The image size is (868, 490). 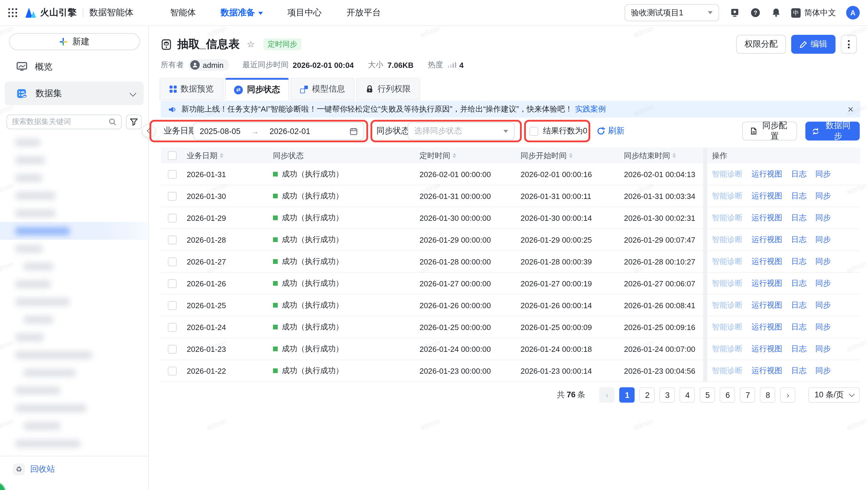 What do you see at coordinates (627, 395) in the screenshot?
I see `page-button-1: 1` at bounding box center [627, 395].